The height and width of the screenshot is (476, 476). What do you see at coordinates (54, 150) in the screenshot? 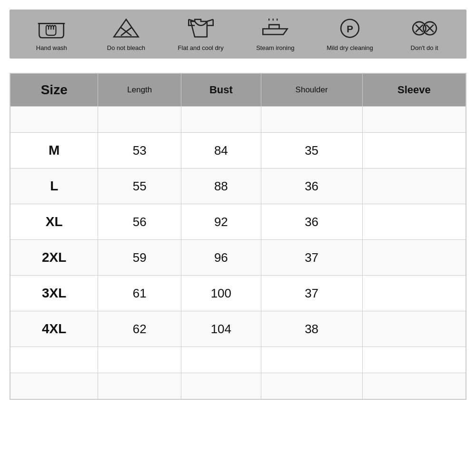
I see `cell-size: M` at bounding box center [54, 150].